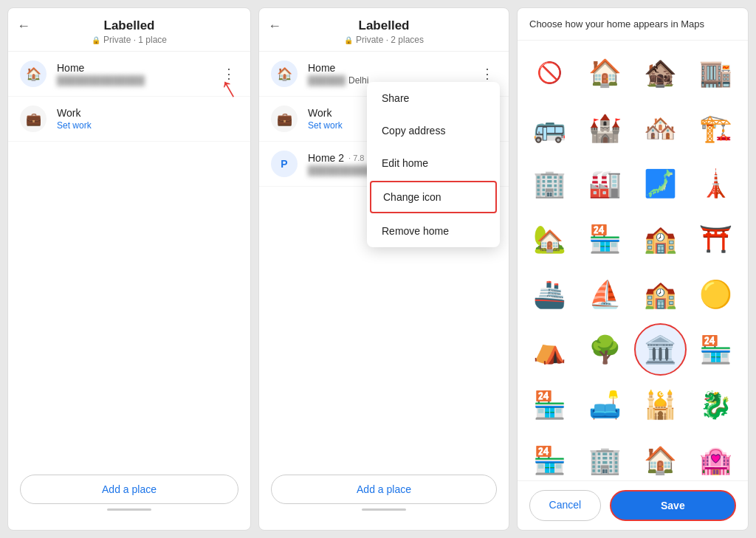 This screenshot has height=538, width=756. I want to click on icon-cell-office: 🏢, so click(549, 183).